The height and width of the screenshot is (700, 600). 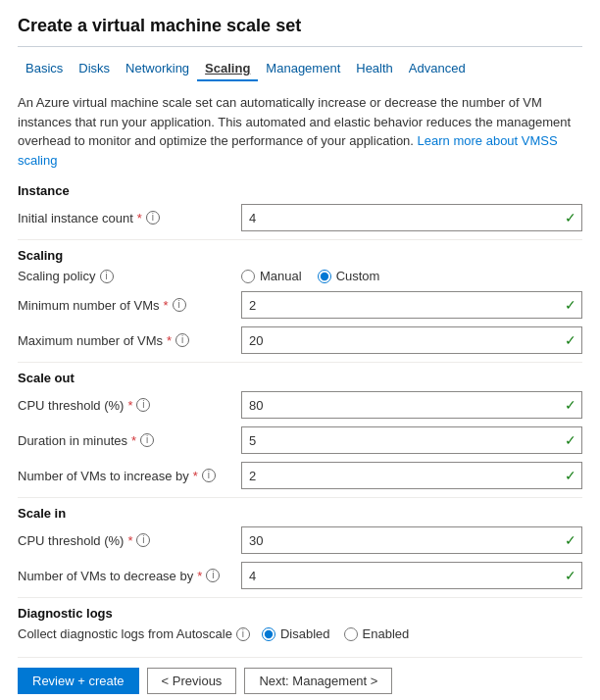 I want to click on min-vms-label: Minimum number of VMs * i, so click(x=125, y=306).